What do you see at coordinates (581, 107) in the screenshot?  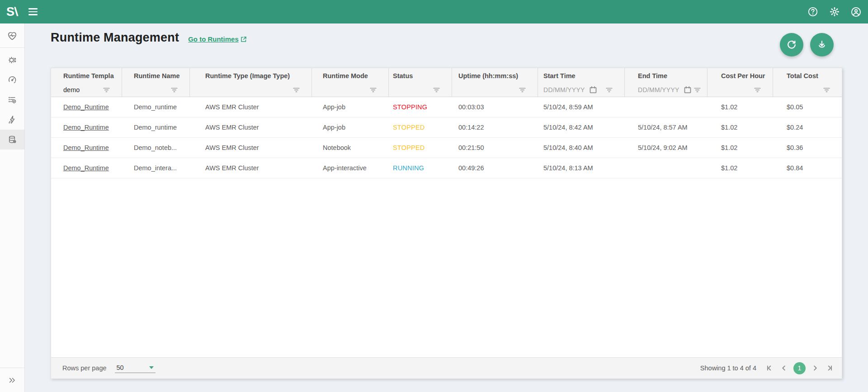 I see `start-time-cell: 5/10/24, 8:59 AM` at bounding box center [581, 107].